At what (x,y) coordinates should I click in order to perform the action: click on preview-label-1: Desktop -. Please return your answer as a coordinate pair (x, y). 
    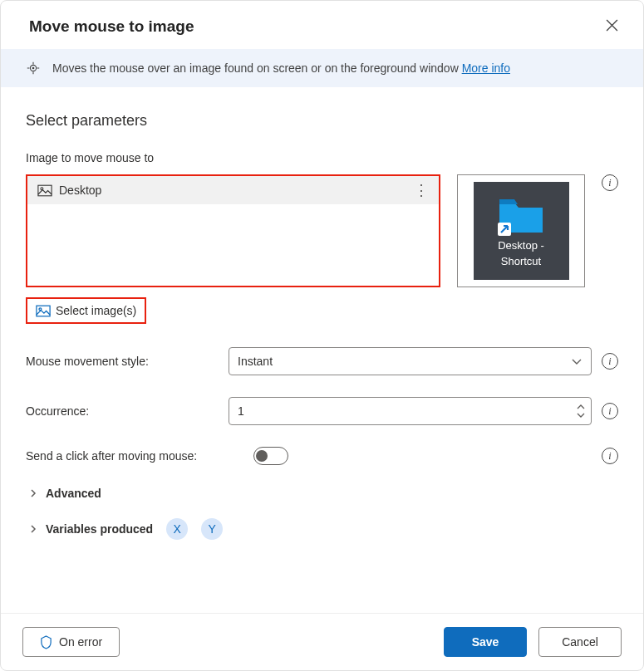
    Looking at the image, I should click on (521, 246).